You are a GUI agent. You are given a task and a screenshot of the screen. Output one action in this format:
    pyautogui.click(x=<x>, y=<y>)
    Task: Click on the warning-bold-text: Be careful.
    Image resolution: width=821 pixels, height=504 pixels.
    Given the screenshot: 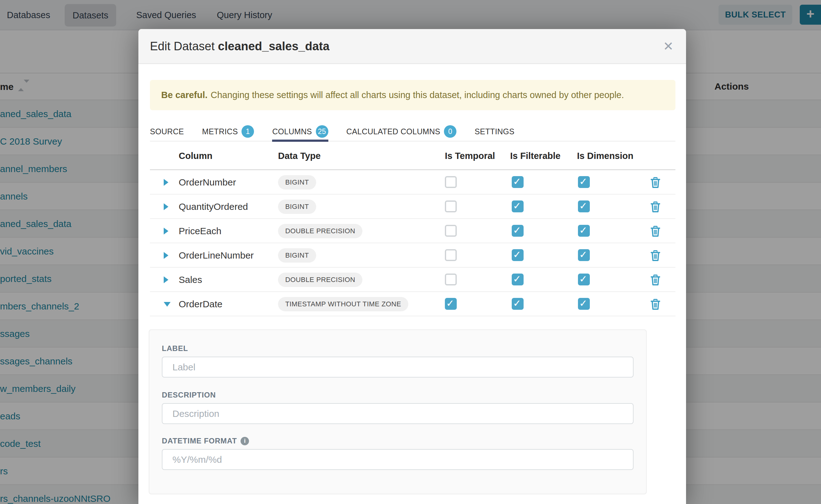 What is the action you would take?
    pyautogui.click(x=184, y=95)
    